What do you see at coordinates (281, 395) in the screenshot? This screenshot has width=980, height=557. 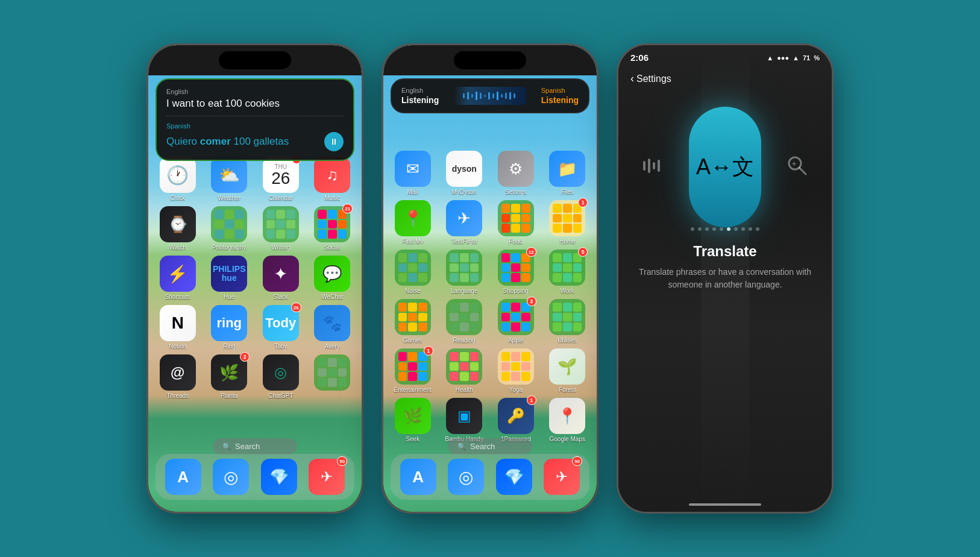 I see `app-chatgpt-label: ChatGPT` at bounding box center [281, 395].